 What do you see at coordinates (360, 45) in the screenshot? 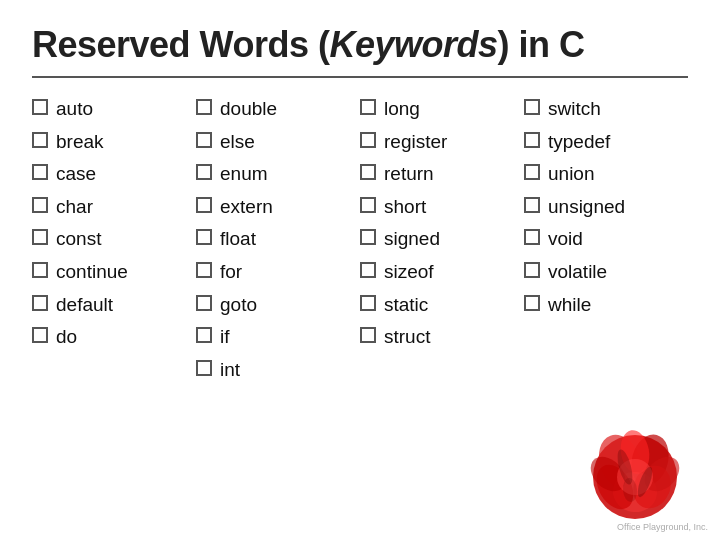
I see `page-title: Reserved Words (Keywords) in C` at bounding box center [360, 45].